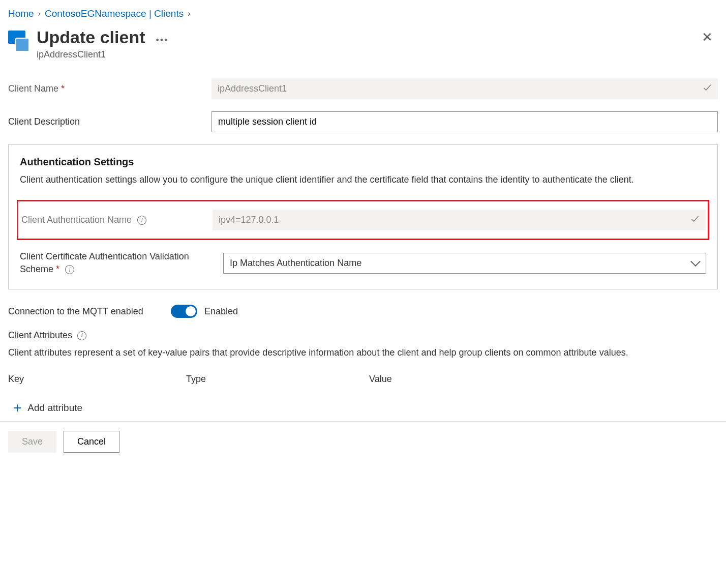  I want to click on column-key: Key, so click(97, 379).